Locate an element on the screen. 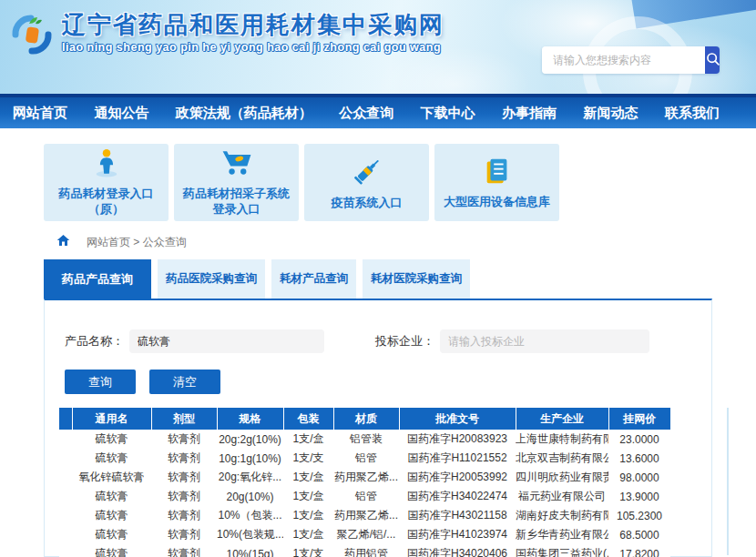  tab-consumable-hospital-purchase-query: 耗材医院采购查询 is located at coordinates (416, 278).